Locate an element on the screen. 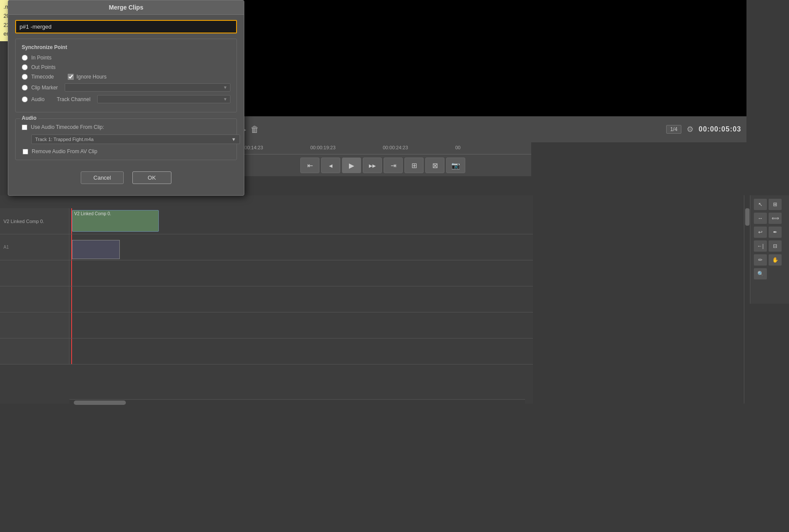 This screenshot has height=532, width=789. in-points-radio is located at coordinates (25, 58).